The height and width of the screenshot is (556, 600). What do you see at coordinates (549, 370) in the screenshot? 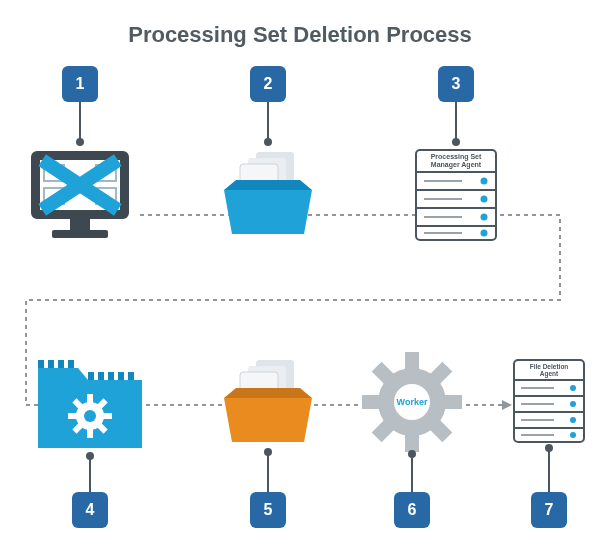
I see `agent-label: File Deletion Agent` at bounding box center [549, 370].